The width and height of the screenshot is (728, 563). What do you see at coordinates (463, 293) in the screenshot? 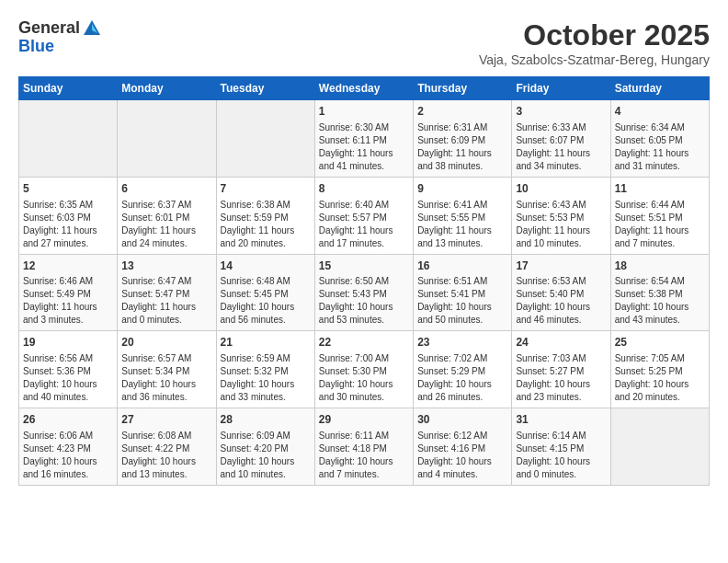
I see `day-cell: 16Sunrise: 6:51 AMSunset: 5:41 PMDayligh…` at bounding box center [463, 293].